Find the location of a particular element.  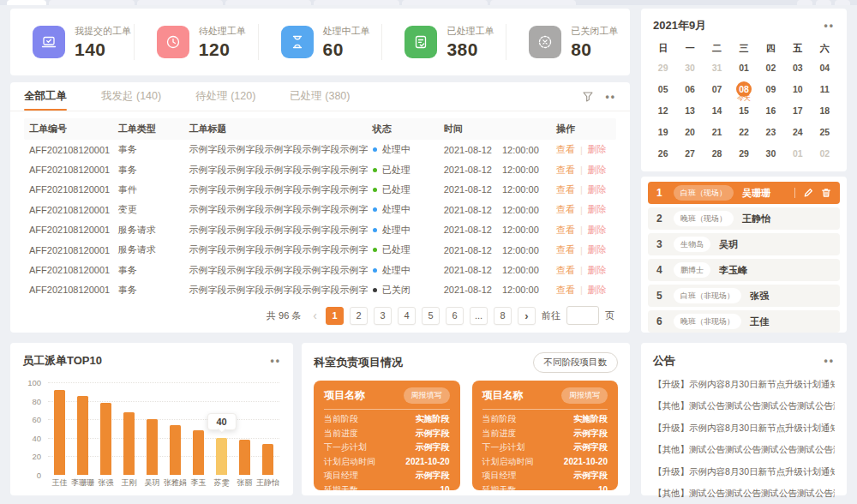

next-page-icon: › is located at coordinates (526, 315).